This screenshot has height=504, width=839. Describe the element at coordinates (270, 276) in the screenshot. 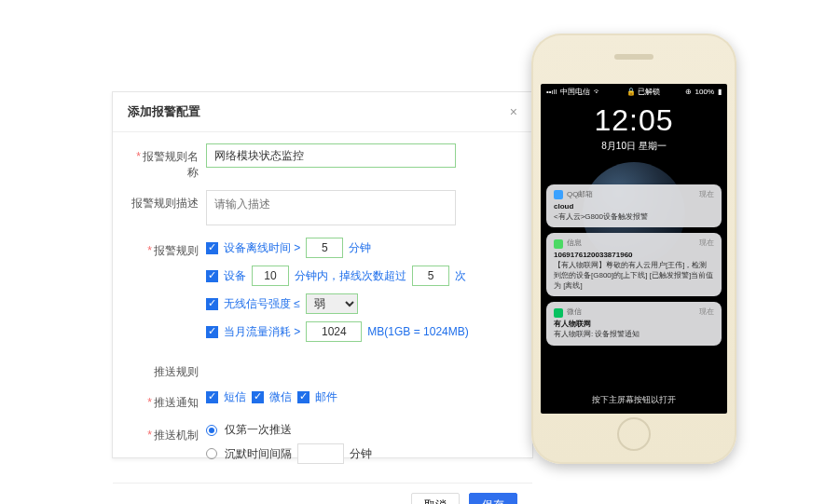

I see `drops-window-input` at that location.